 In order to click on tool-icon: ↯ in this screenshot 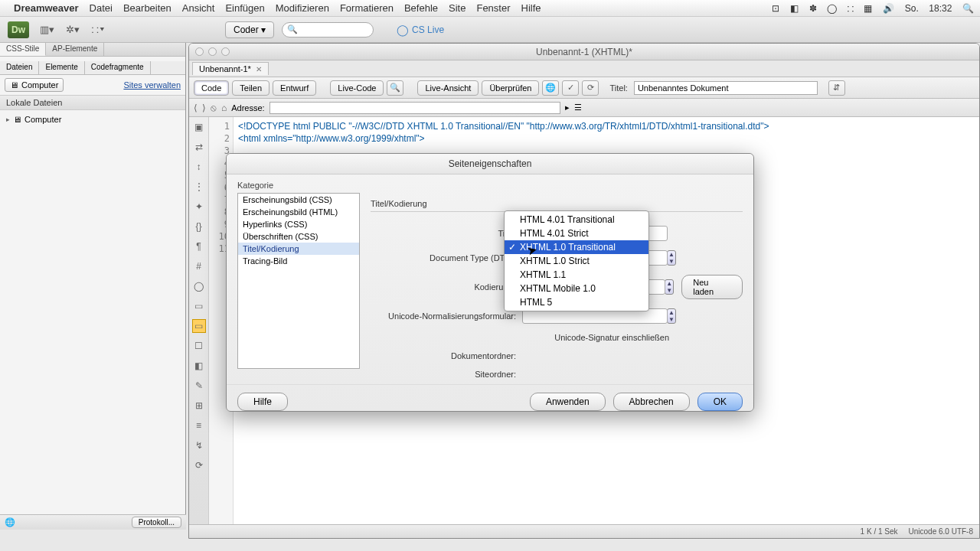, I will do `click(199, 445)`.